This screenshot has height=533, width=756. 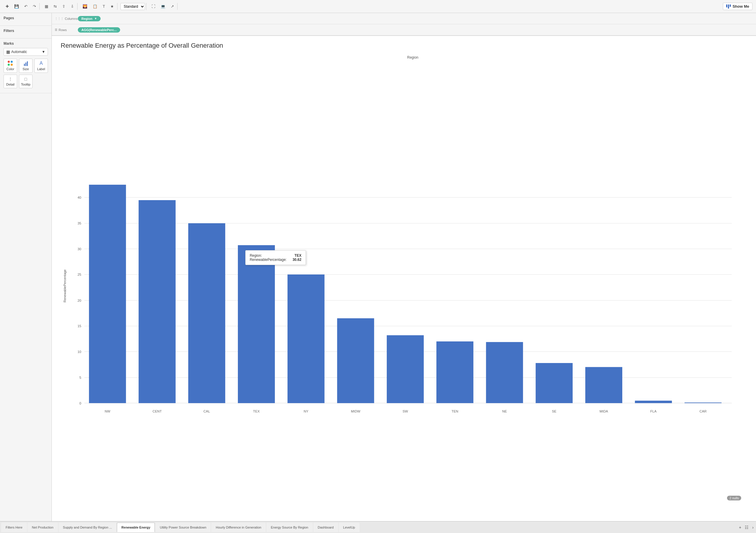 What do you see at coordinates (554, 383) in the screenshot?
I see `bar-SE` at bounding box center [554, 383].